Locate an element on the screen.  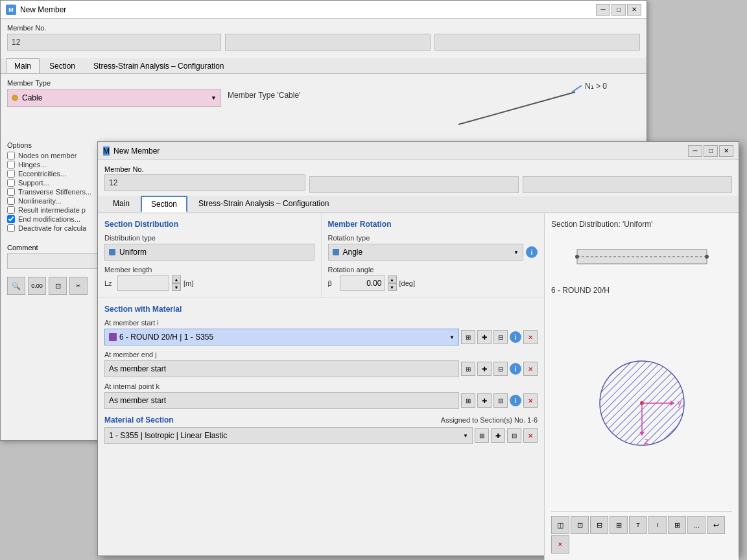
rot-type-arrow-icon: ▼ is located at coordinates (516, 253).